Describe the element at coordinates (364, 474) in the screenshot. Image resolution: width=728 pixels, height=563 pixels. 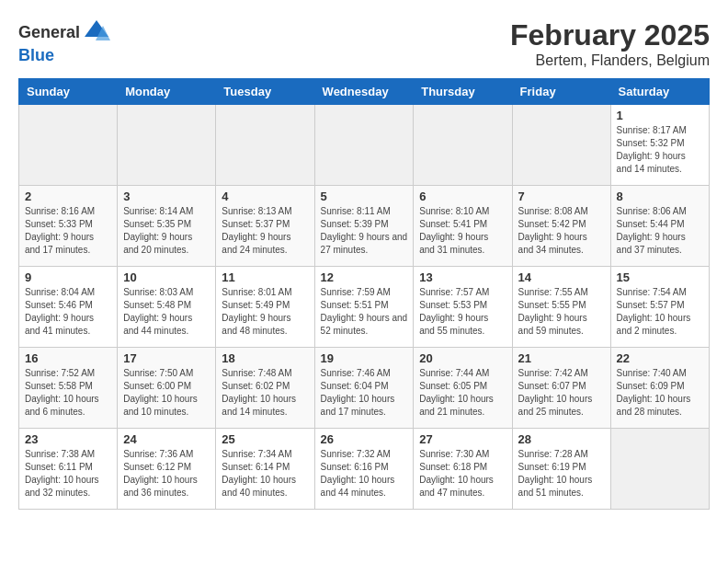
I see `day-info: Sunrise: 7:32 AM Sunset: 6:16 PM Dayligh…` at that location.